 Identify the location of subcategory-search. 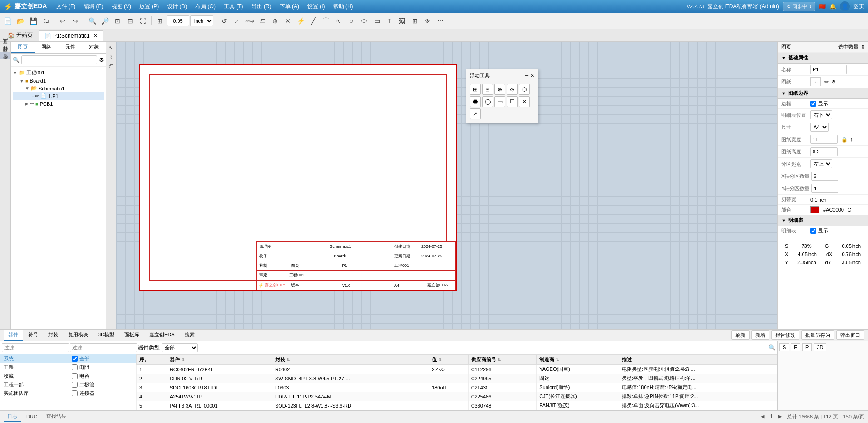
(104, 348).